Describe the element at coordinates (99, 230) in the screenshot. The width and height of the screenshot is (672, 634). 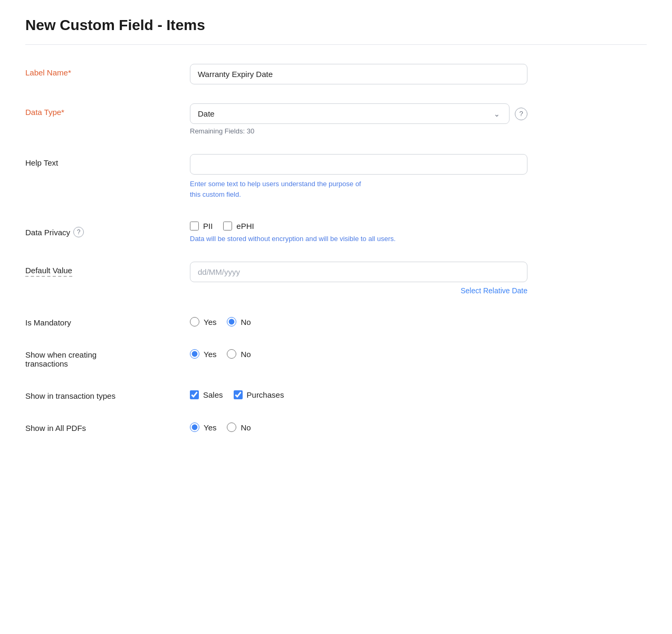
I see `data-privacy-label-group: Data Privacy ?` at that location.